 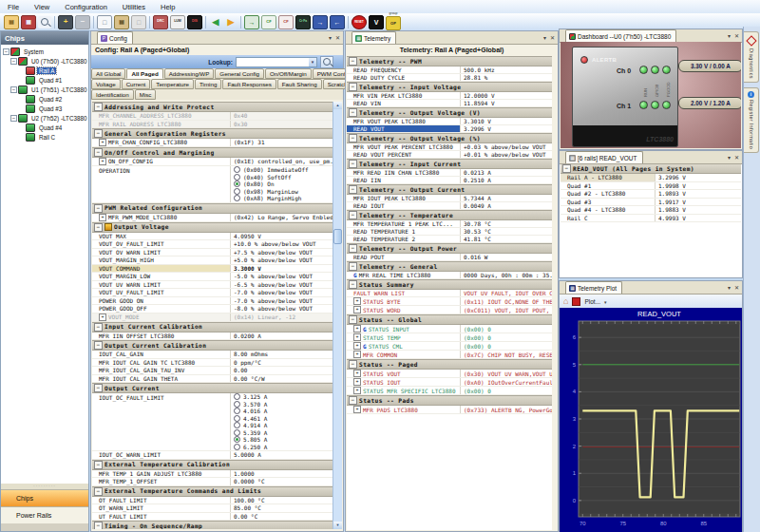 What do you see at coordinates (594, 287) in the screenshot?
I see `plot-tab: ▦ Telemetry Plot` at bounding box center [594, 287].